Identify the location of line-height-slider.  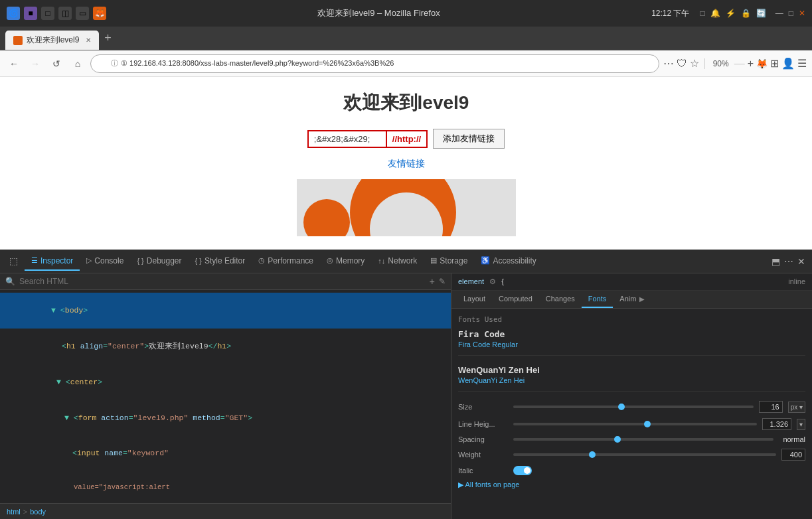
(635, 424).